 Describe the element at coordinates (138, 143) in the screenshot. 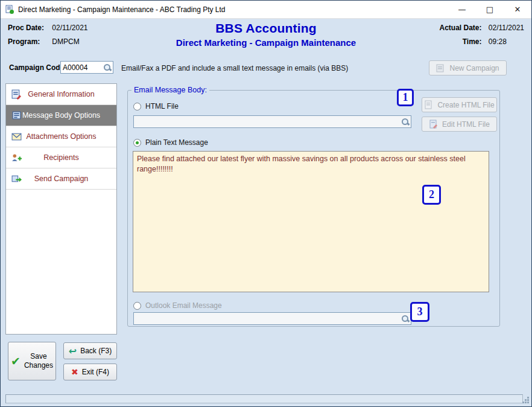

I see `plain-text-radio` at that location.